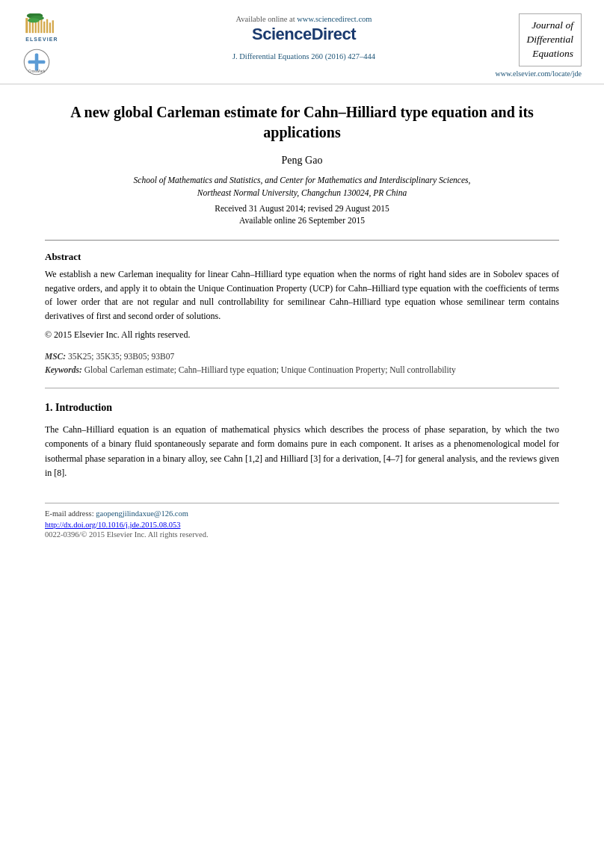 The image size is (604, 868). I want to click on abstract-text: We establish a new Carleman inequality f…, so click(302, 295).